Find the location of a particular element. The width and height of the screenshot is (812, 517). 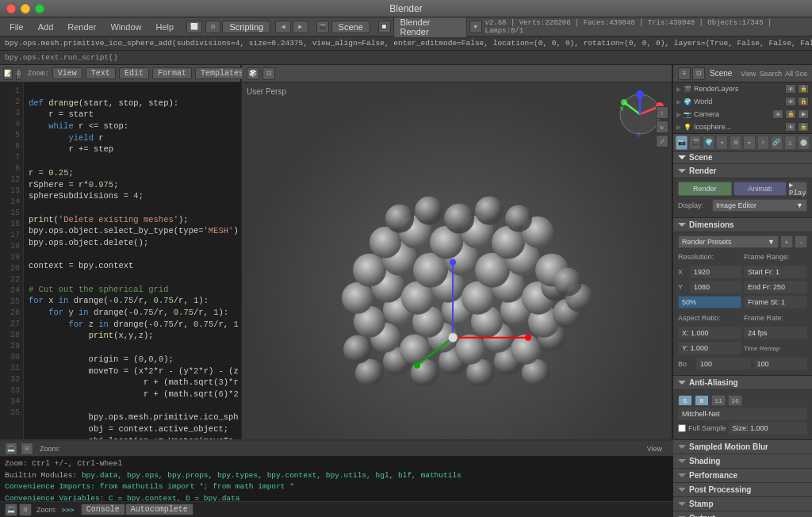

outliner-item-renderlayers: ▶ 🎬 RenderLayers 👁 🔒 is located at coordinates (742, 89).